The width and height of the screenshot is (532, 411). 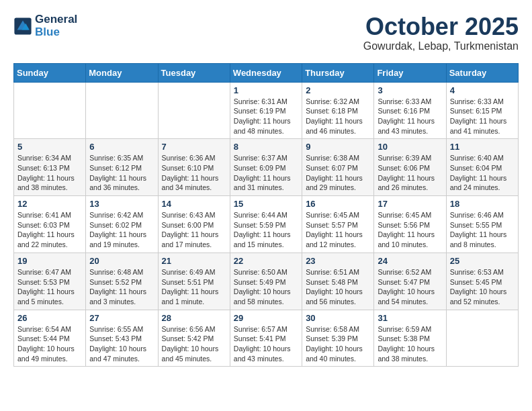 What do you see at coordinates (338, 146) in the screenshot?
I see `day-number: 9` at bounding box center [338, 146].